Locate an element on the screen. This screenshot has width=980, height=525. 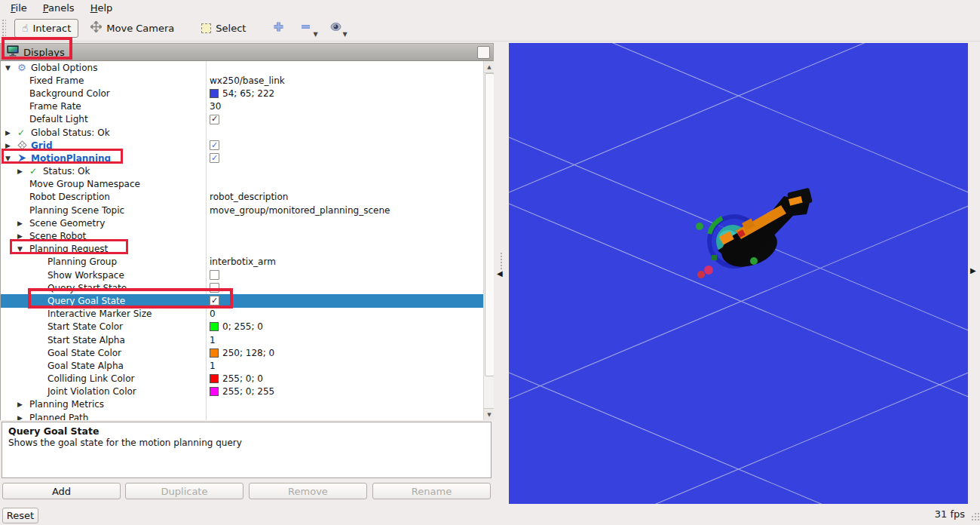
motion-icon is located at coordinates (24, 158).